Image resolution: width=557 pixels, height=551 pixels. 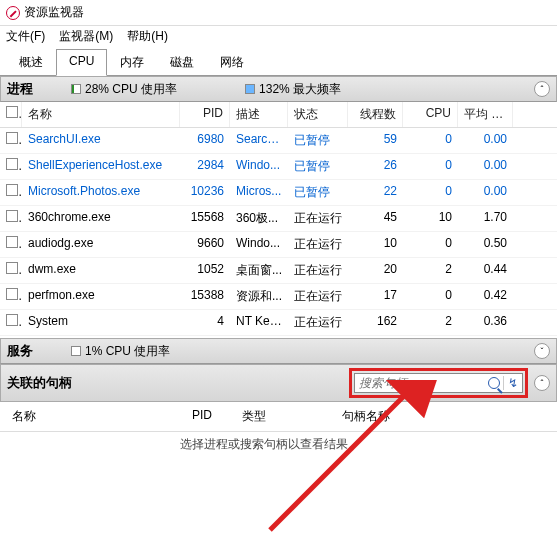 What do you see at coordinates (278, 141) in the screenshot?
I see `table-row: SearchUI.exe6980Search...已暂停5900.00` at bounding box center [278, 141].